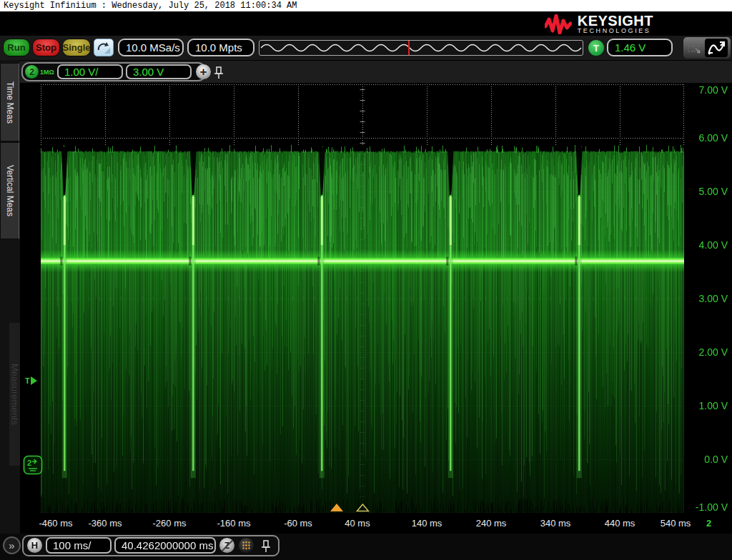 The image size is (732, 560). Describe the element at coordinates (421, 48) in the screenshot. I see `acquisition-preview-strip` at that location.